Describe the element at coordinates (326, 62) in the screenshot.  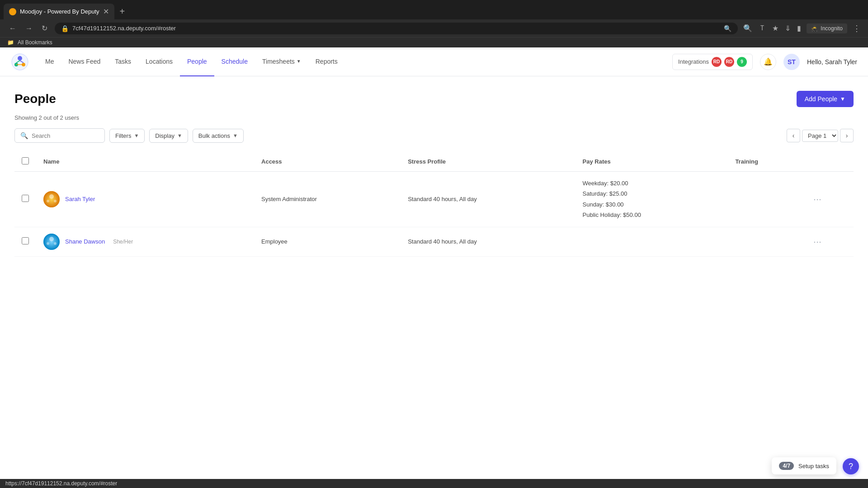
I see `nav-item-reports: Reports` at that location.